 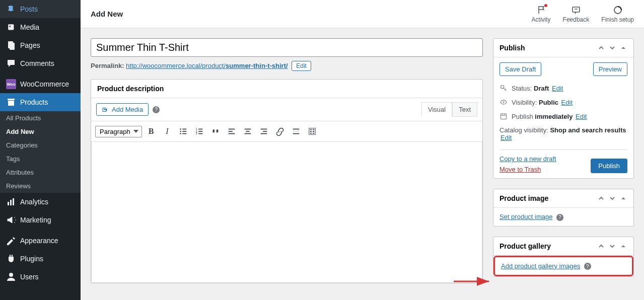 What do you see at coordinates (610, 69) in the screenshot?
I see `preview-button: Preview` at bounding box center [610, 69].